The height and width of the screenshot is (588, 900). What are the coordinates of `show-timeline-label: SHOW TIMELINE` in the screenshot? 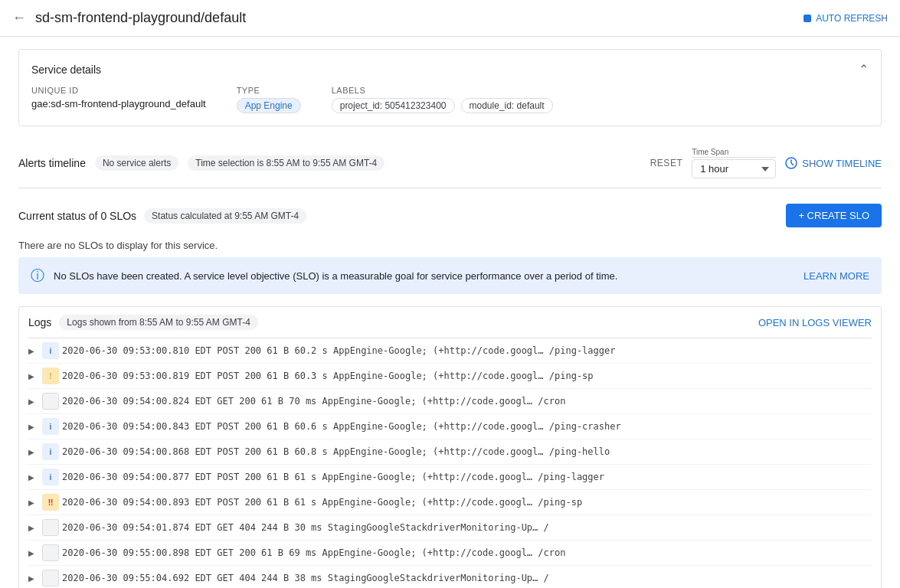 It's located at (842, 164).